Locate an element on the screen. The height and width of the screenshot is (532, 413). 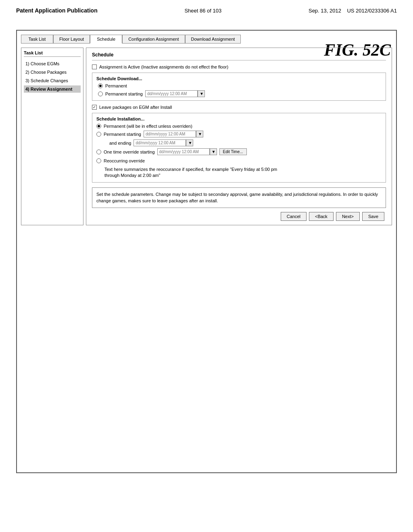
task-item-2: 2) Choose Packages is located at coordinates (52, 72).